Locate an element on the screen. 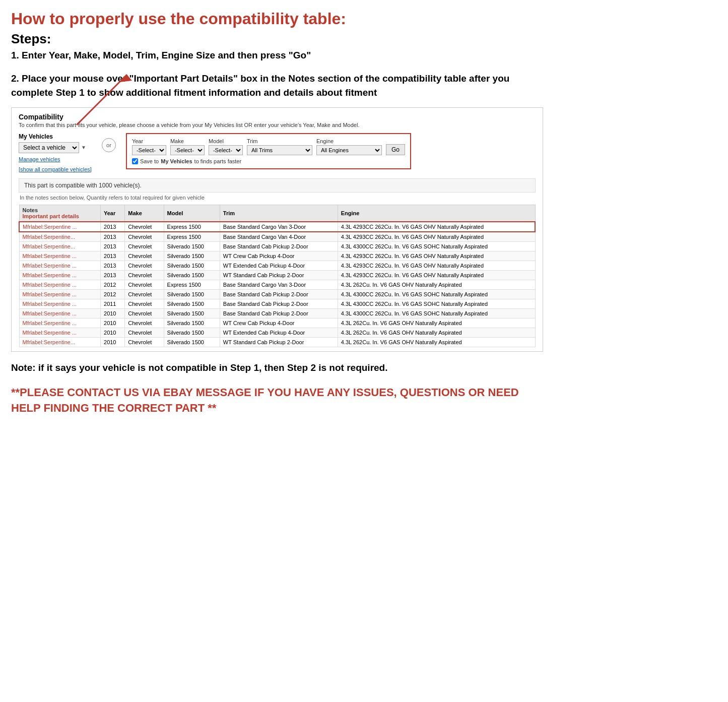  table-row: Mfrlabel:Serpentine ...2010ChevroletSilv… is located at coordinates (277, 323).